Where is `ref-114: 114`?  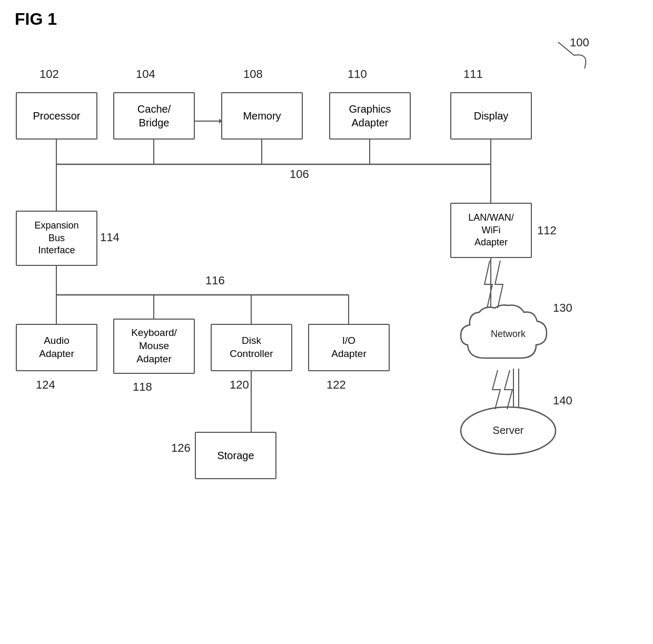
ref-114: 114 is located at coordinates (110, 237).